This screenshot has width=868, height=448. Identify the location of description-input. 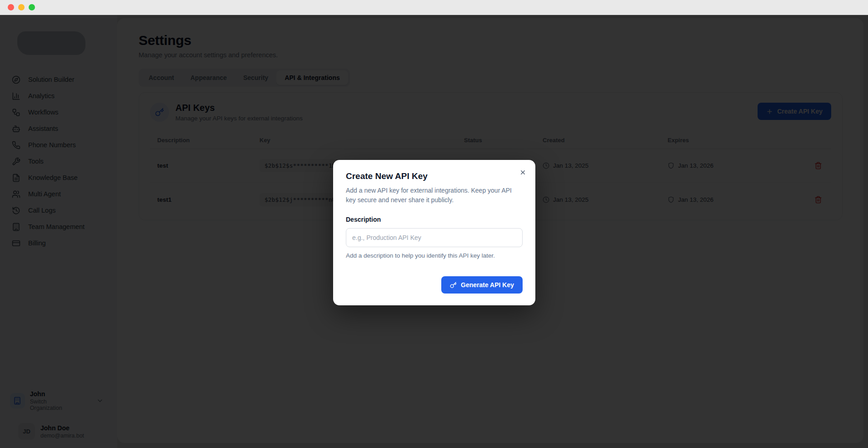
(434, 238).